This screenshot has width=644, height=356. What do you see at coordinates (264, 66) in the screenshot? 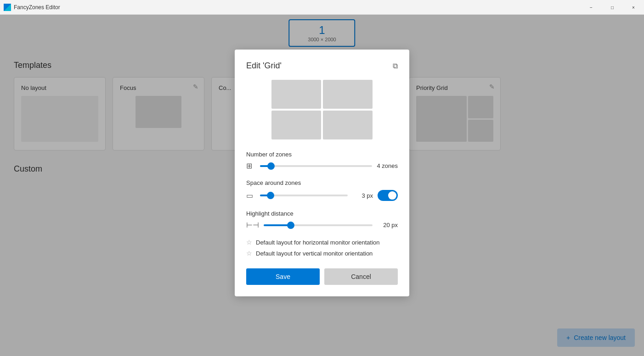
I see `modal-title: Edit 'Grid'` at bounding box center [264, 66].